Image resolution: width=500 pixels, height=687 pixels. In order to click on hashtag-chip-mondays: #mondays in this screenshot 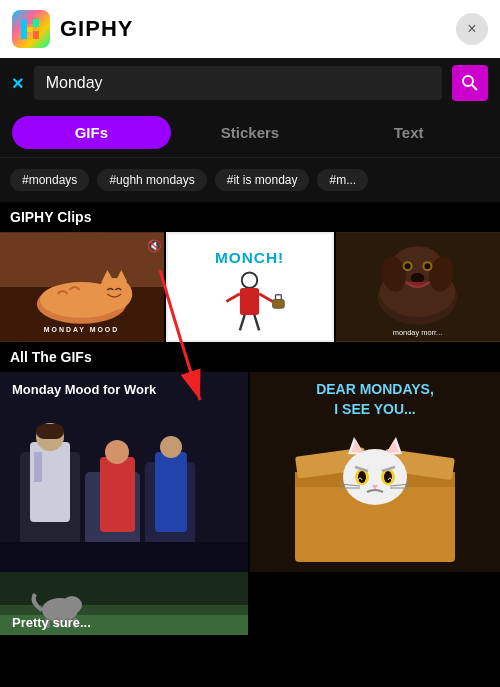, I will do `click(50, 180)`.